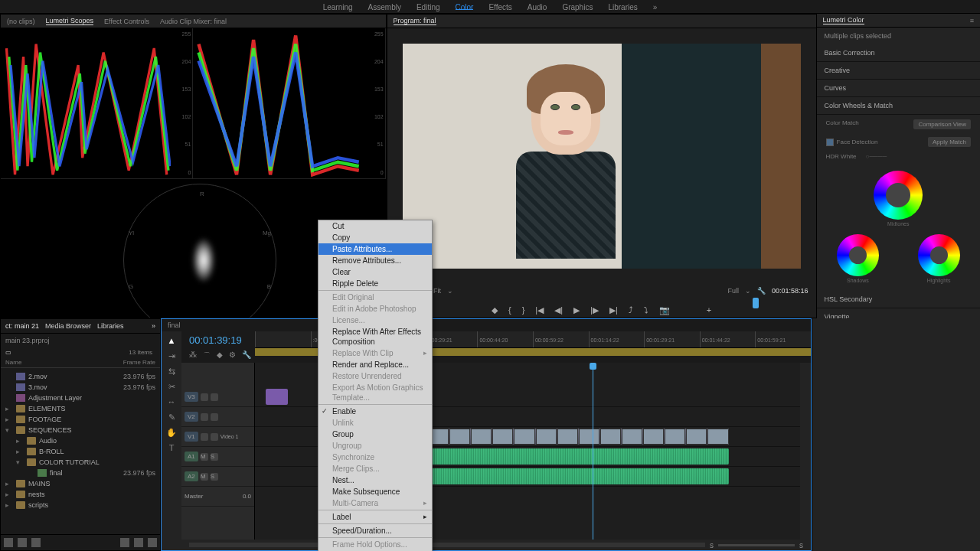  What do you see at coordinates (172, 433) in the screenshot?
I see `hand-tool-icon: ✋` at bounding box center [172, 433].